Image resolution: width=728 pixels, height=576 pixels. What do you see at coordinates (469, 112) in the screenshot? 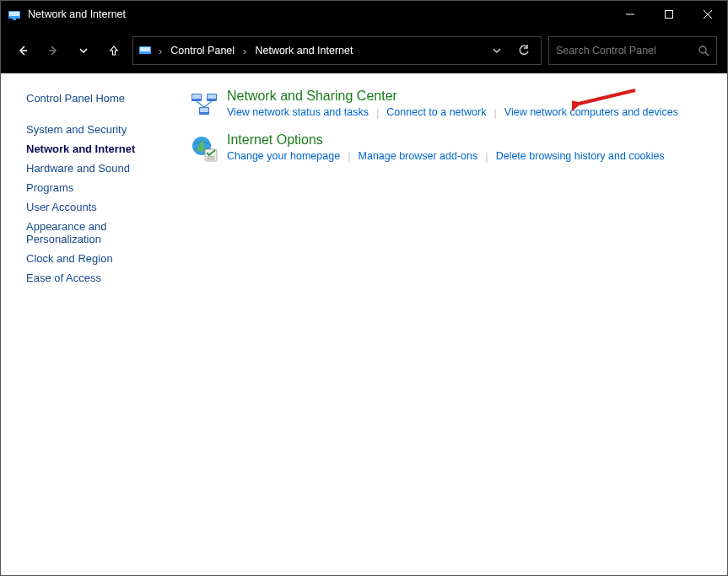
I see `section-links-network-sharing: View network status and tasks | Connect …` at bounding box center [469, 112].